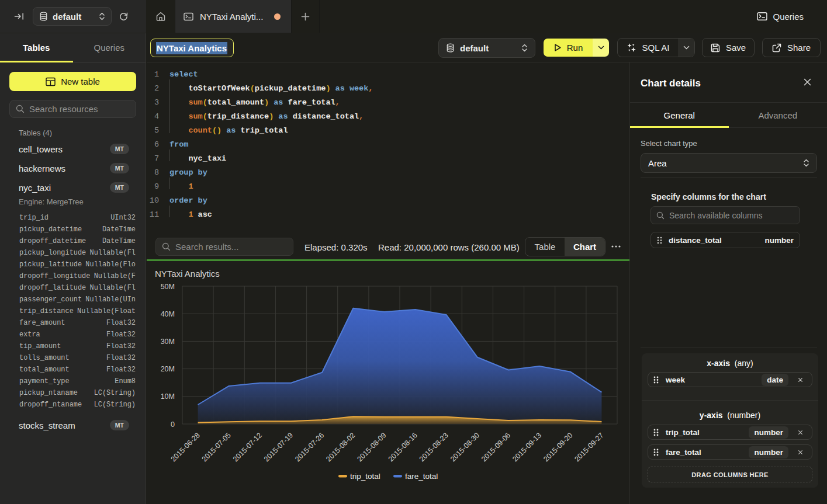 This screenshot has height=504, width=827. I want to click on svg-text: 2015-07-05, so click(216, 447).